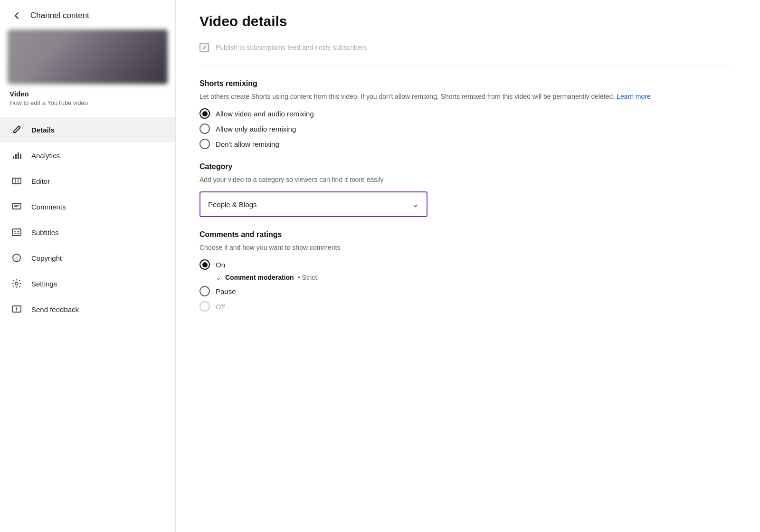 This screenshot has width=760, height=532. What do you see at coordinates (220, 307) in the screenshot?
I see `comments-label-off: Off` at bounding box center [220, 307].